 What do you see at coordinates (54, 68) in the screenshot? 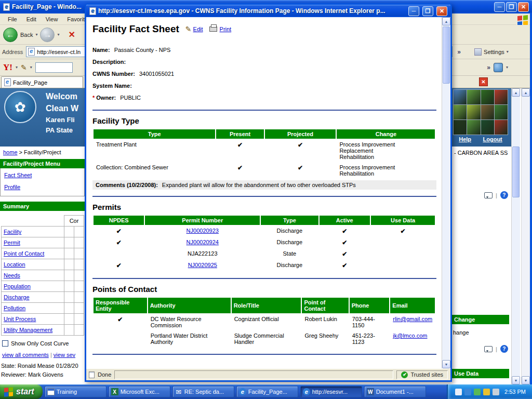
I see `yahoo-search-input` at bounding box center [54, 68].